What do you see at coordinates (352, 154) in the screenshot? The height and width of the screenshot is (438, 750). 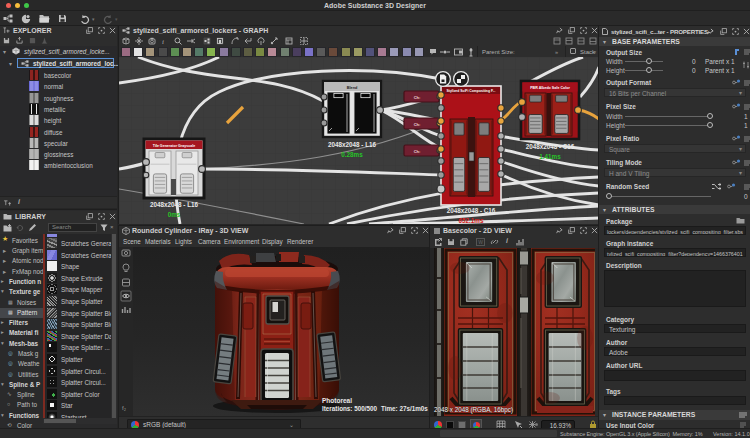 I see `svg-text: 0.28ms` at bounding box center [352, 154].